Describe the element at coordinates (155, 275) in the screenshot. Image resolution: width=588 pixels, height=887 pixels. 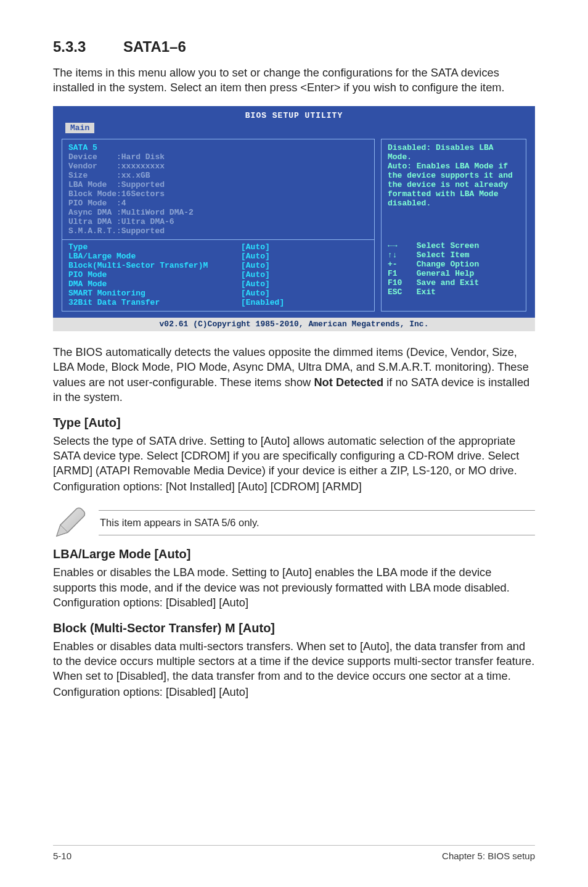
I see `bios-option-label: PIO Mode` at that location.